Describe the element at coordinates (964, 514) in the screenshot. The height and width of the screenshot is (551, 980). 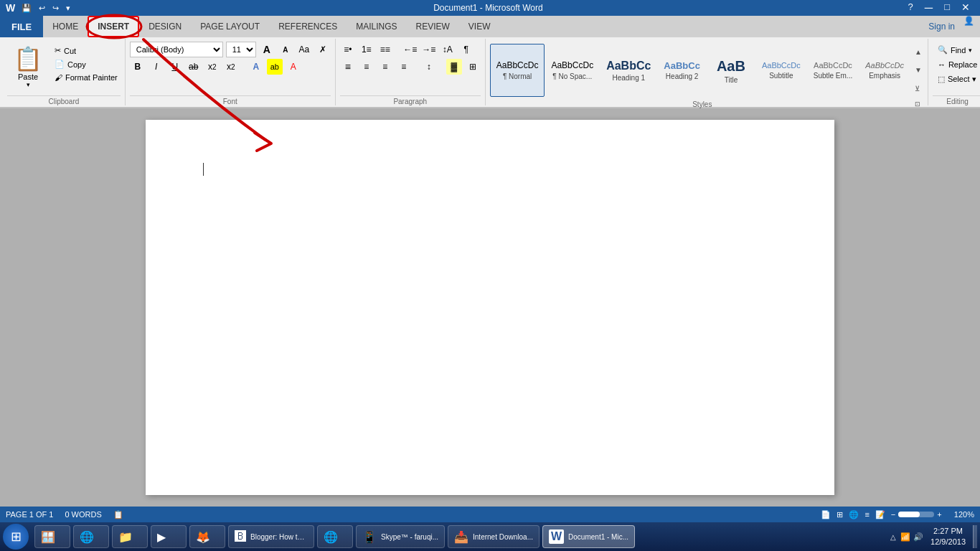
I see `zoom-percent: 120%` at that location.